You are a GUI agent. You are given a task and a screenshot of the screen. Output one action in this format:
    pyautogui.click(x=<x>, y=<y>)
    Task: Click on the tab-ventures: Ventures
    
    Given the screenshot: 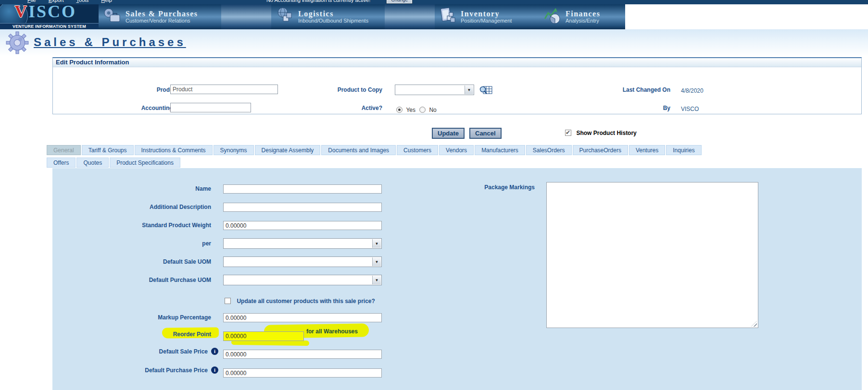 What is the action you would take?
    pyautogui.click(x=647, y=150)
    